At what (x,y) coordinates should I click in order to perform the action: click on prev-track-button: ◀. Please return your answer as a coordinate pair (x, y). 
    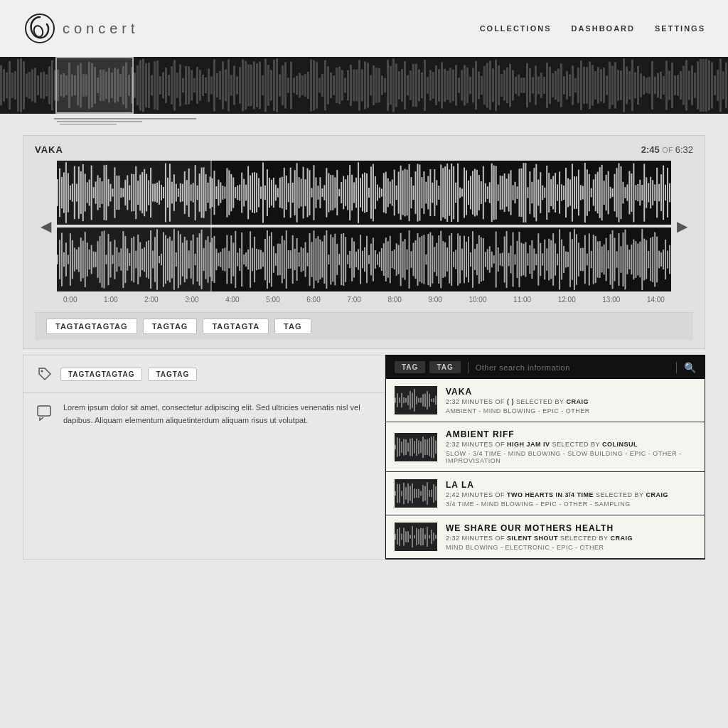
    Looking at the image, I should click on (46, 226).